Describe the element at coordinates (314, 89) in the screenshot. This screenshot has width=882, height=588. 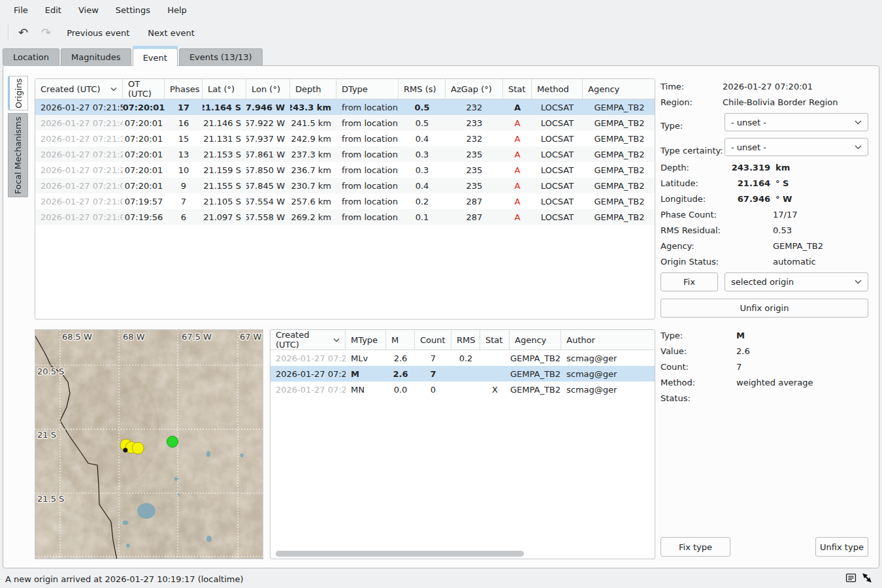
I see `column-header-depth: Depth` at that location.